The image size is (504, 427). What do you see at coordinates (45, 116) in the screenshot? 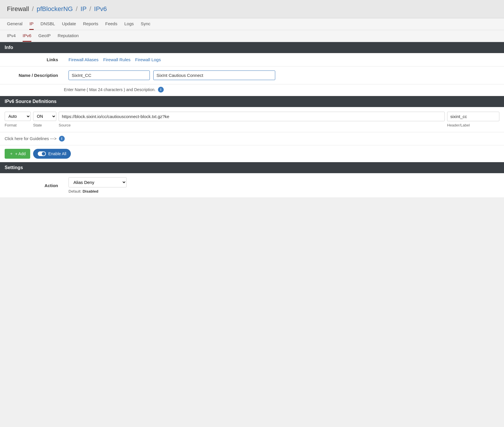
I see `state-select: ONOFF` at bounding box center [45, 116].